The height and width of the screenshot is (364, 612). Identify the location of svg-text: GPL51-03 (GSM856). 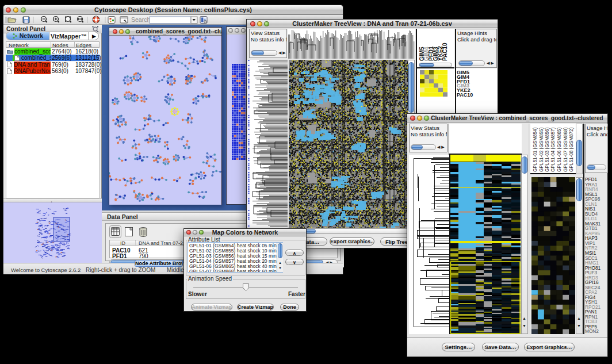
(548, 150).